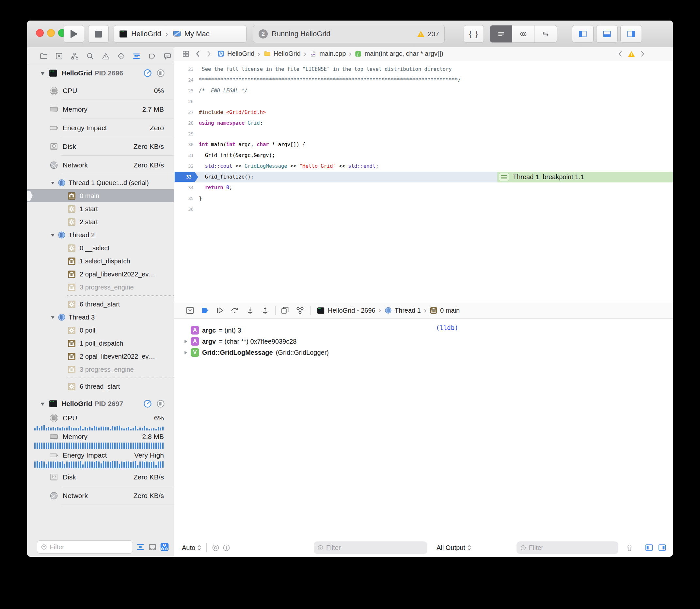  What do you see at coordinates (186, 156) in the screenshot?
I see `line-number: 31` at bounding box center [186, 156].